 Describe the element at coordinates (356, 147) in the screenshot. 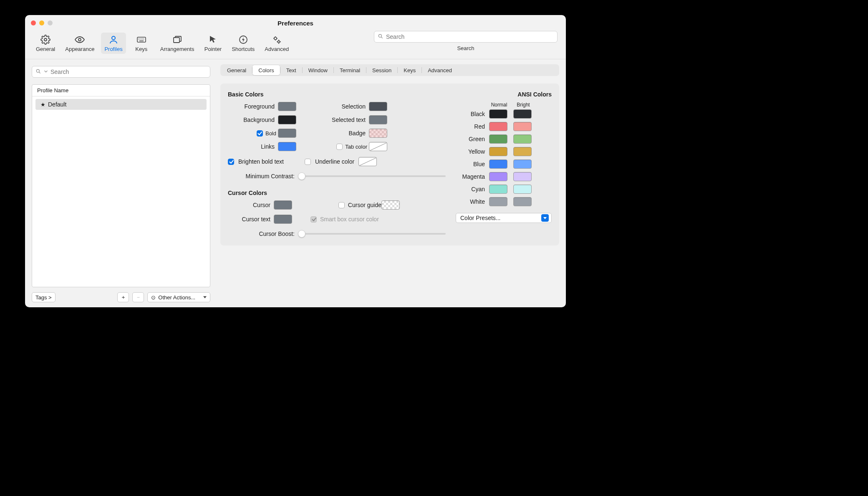

I see `tab-color-label: Tab color` at that location.